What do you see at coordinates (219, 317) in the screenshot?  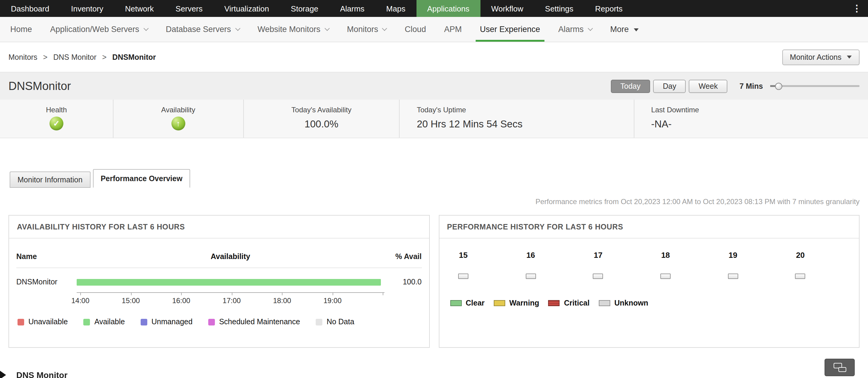 I see `availability-legend: Unavailable Available Unmanaged Schedule…` at bounding box center [219, 317].